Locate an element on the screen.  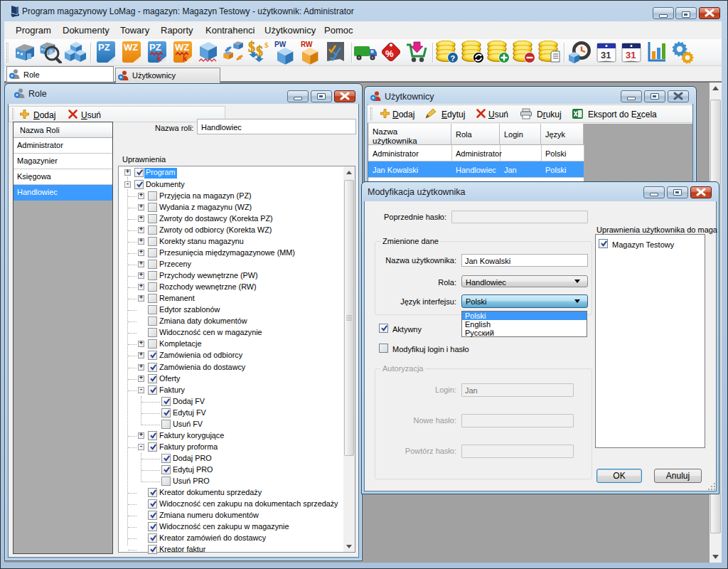
svg-text: PW is located at coordinates (280, 44).